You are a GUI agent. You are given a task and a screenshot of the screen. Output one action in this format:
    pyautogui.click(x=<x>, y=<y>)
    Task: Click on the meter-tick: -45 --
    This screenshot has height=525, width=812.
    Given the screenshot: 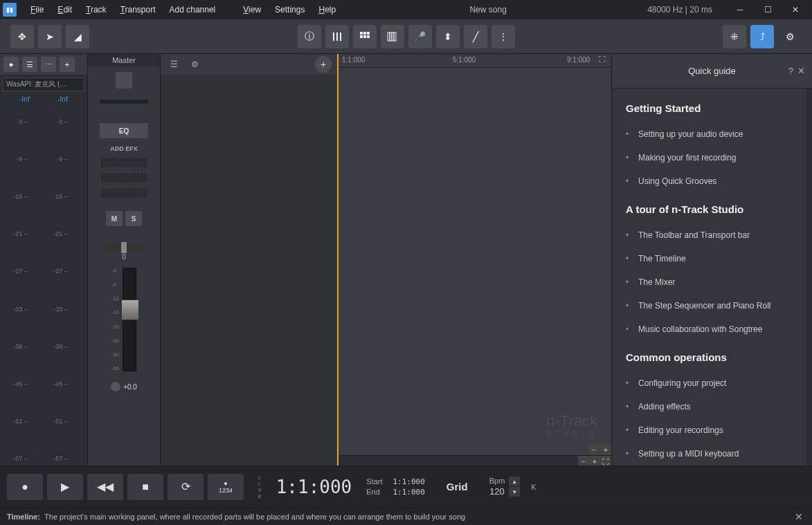 What is the action you would take?
    pyautogui.click(x=61, y=384)
    